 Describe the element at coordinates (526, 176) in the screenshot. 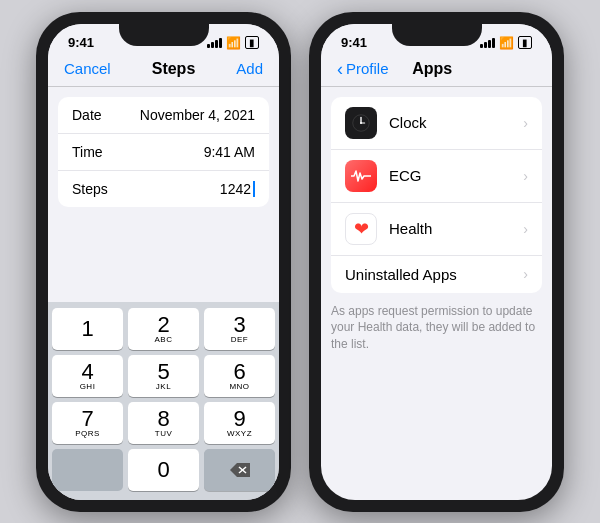

I see `ecg-chevron-icon: ›` at that location.